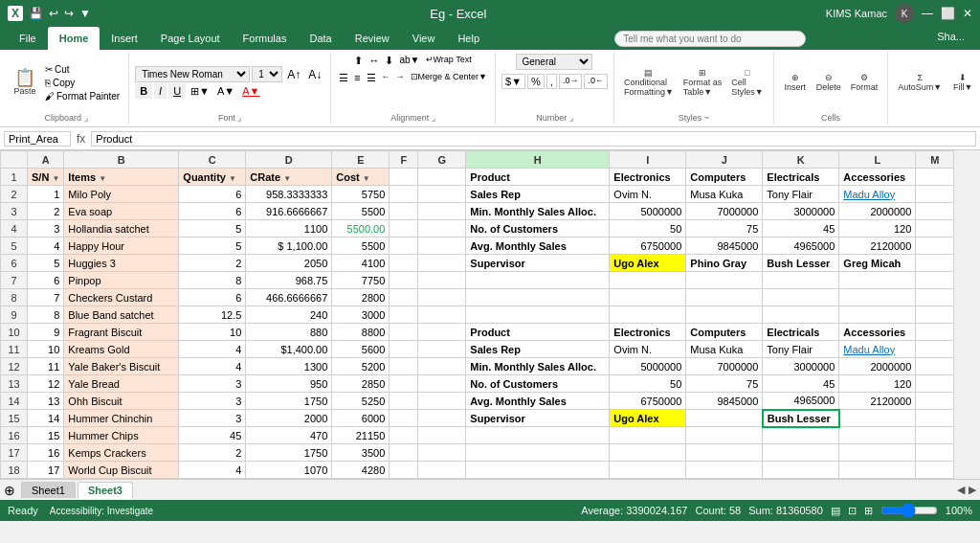 The height and width of the screenshot is (543, 980). I want to click on cell-H11: Sales Rep, so click(538, 350).